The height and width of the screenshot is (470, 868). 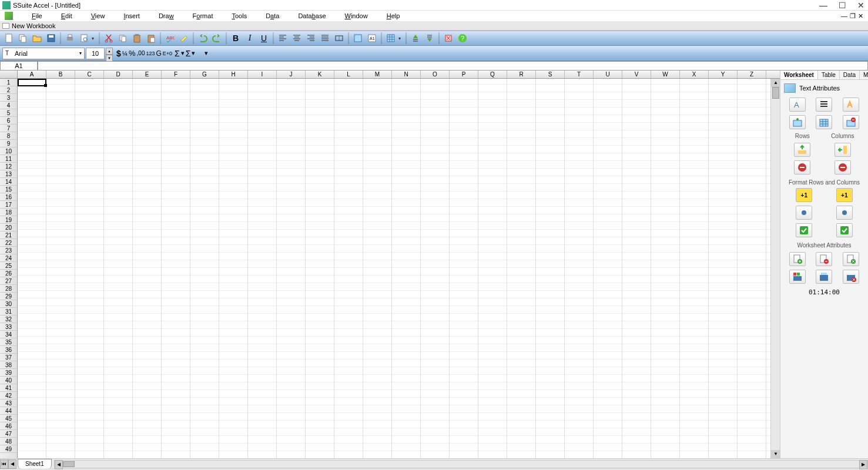 I want to click on side-tab-map: Map, so click(x=864, y=75).